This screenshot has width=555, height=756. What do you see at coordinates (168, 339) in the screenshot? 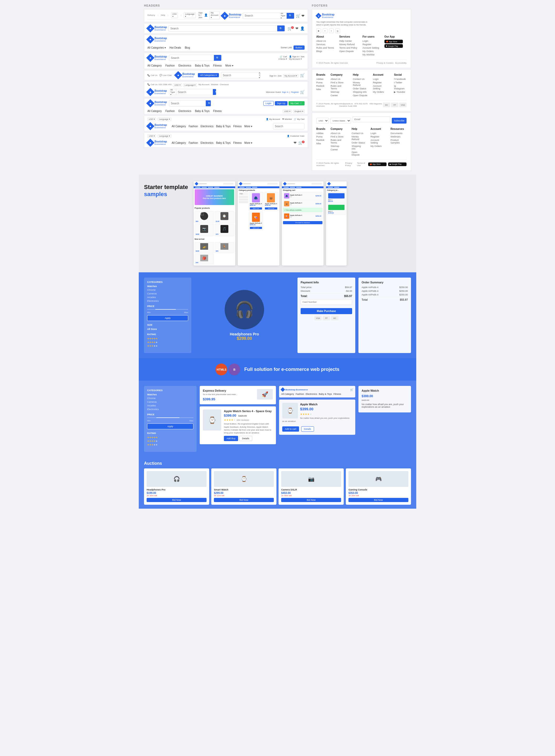
I see `rating-5: ★★★★★` at bounding box center [168, 339].